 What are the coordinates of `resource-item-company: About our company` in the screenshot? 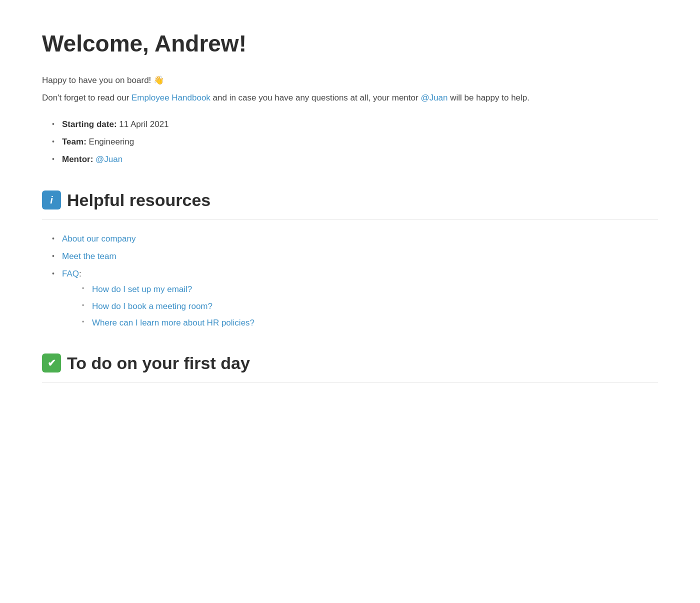 It's located at (355, 239).